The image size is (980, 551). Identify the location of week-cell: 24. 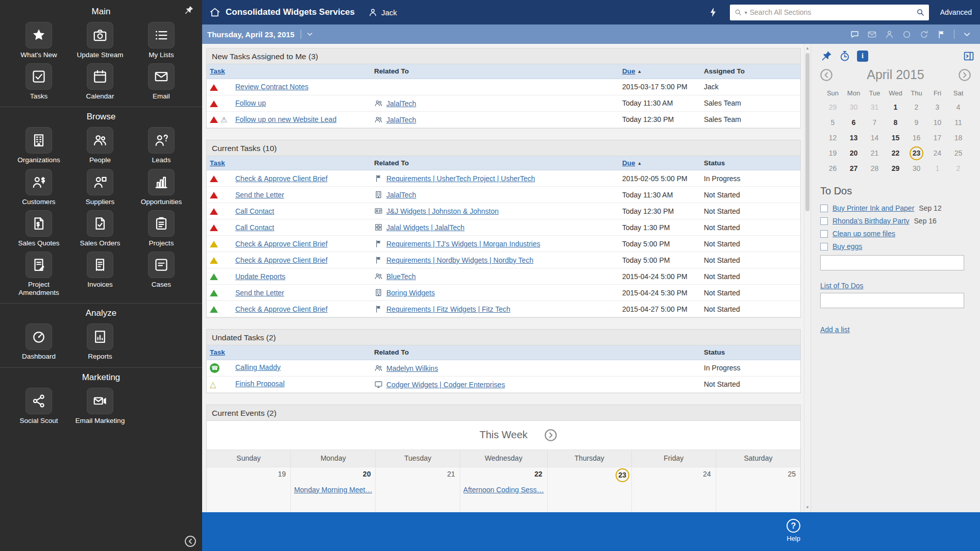
(674, 490).